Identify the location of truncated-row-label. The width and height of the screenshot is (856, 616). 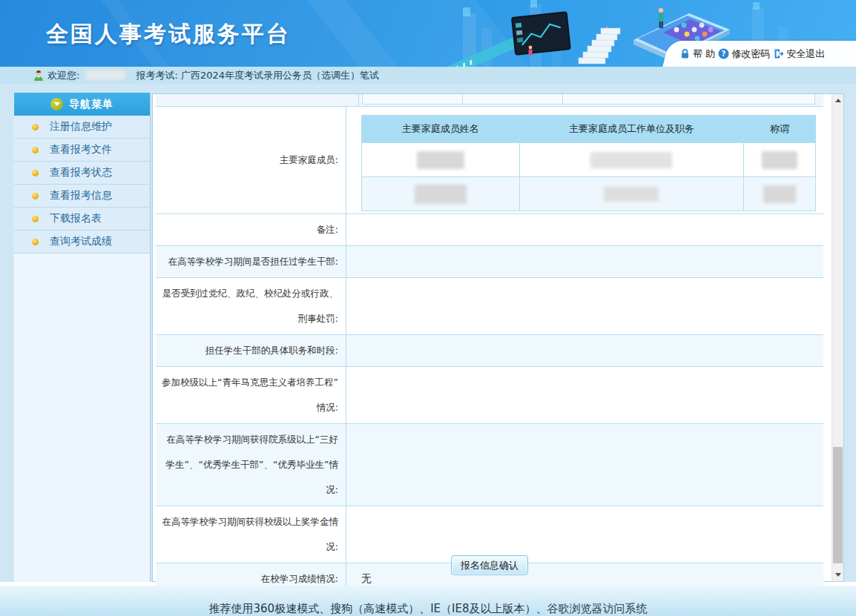
(257, 100).